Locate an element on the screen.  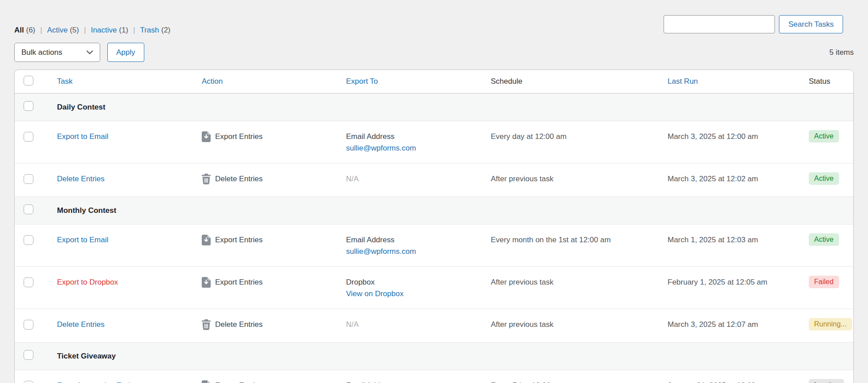
bulk-actions: Bulk actions Apply is located at coordinates (79, 53).